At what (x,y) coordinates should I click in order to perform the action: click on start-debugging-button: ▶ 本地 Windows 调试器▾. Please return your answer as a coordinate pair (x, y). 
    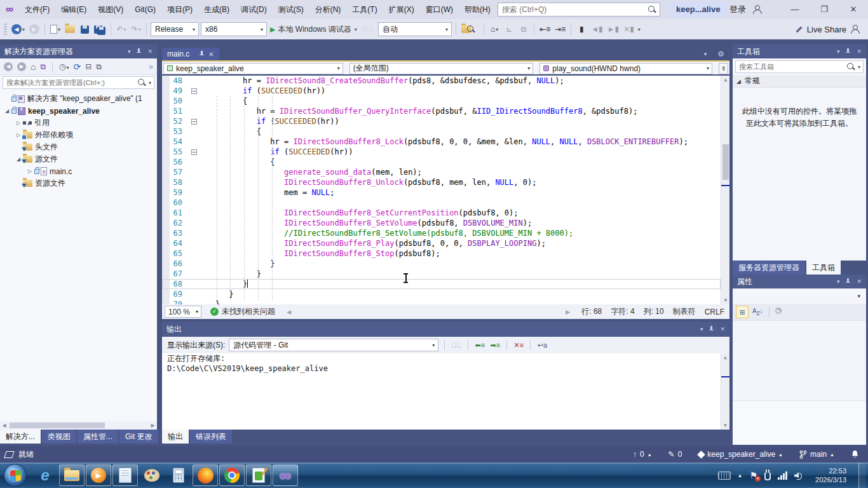
    Looking at the image, I should click on (314, 29).